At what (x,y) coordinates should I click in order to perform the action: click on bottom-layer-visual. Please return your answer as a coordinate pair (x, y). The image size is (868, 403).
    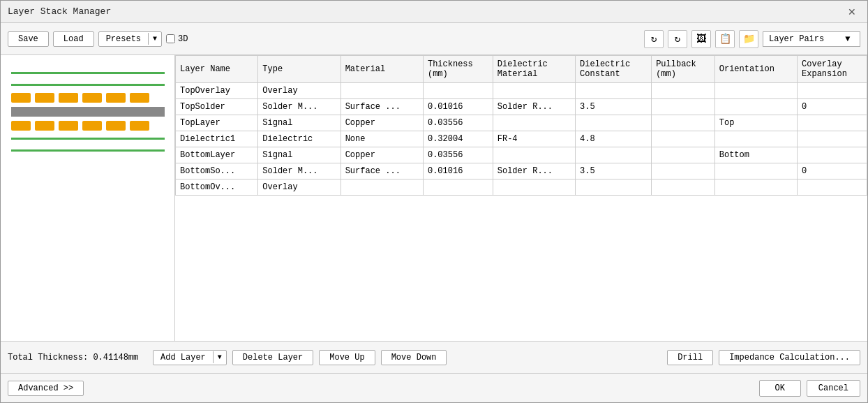
    Looking at the image, I should click on (88, 126).